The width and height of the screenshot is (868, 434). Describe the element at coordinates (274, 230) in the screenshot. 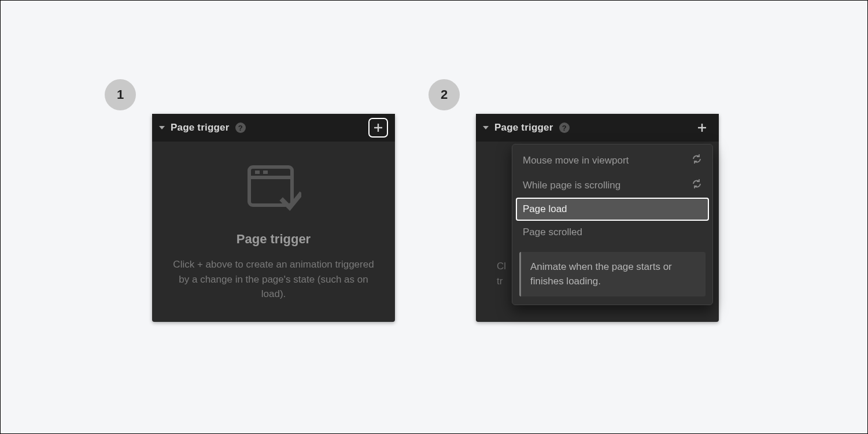

I see `empty-state: Page trigger Click + above to create an …` at that location.